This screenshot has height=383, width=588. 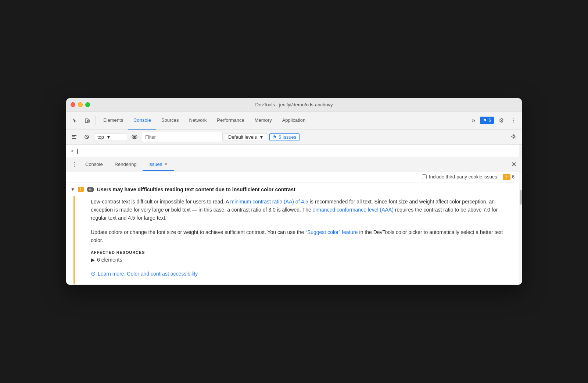 What do you see at coordinates (514, 164) in the screenshot?
I see `close-drawer-icon: ✕` at bounding box center [514, 164].